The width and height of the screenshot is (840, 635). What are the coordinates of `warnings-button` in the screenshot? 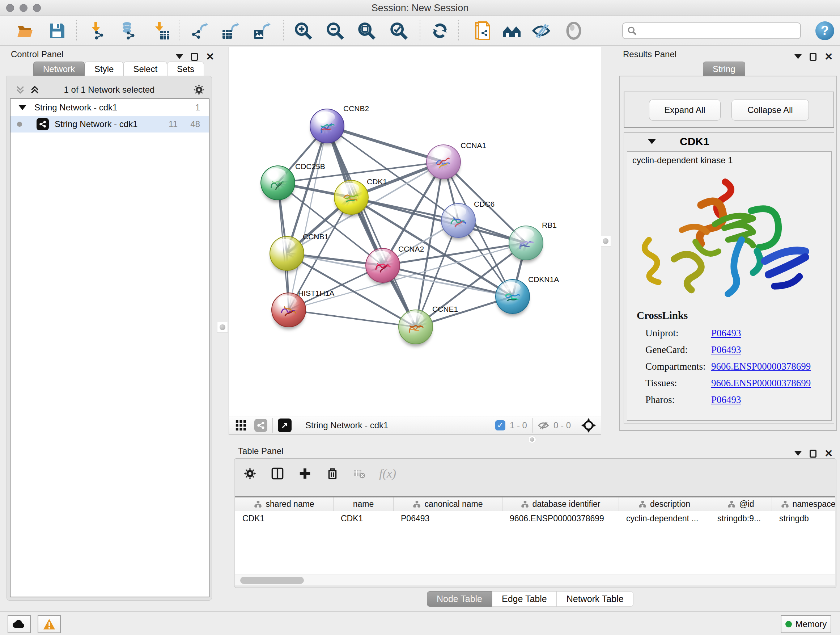 It's located at (49, 624).